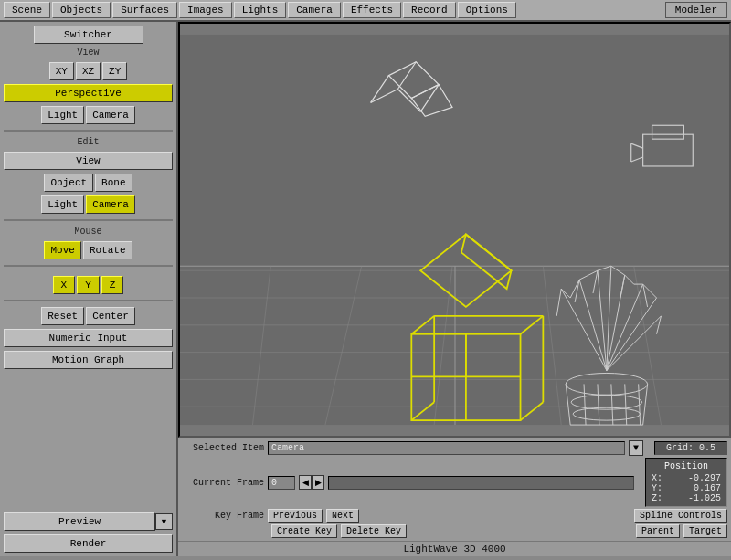 The width and height of the screenshot is (731, 560). I want to click on y-label: Y:, so click(657, 488).